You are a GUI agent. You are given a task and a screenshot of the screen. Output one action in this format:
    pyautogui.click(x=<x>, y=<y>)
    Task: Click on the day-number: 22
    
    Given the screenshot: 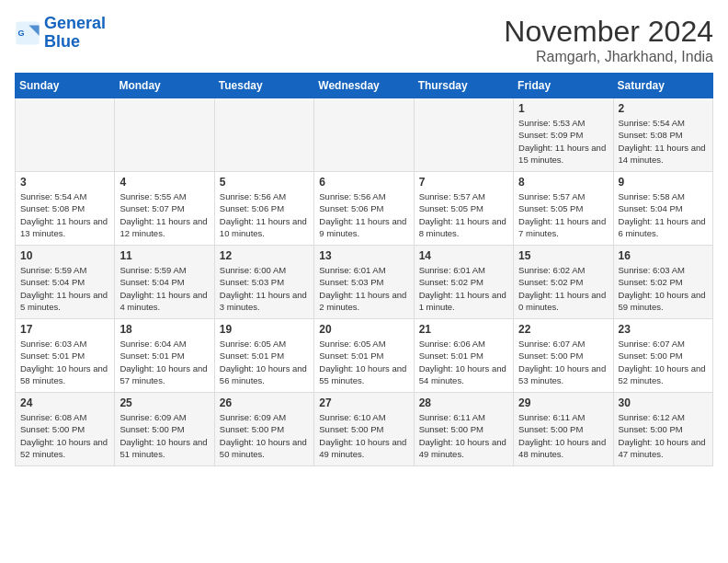 What is the action you would take?
    pyautogui.click(x=563, y=329)
    